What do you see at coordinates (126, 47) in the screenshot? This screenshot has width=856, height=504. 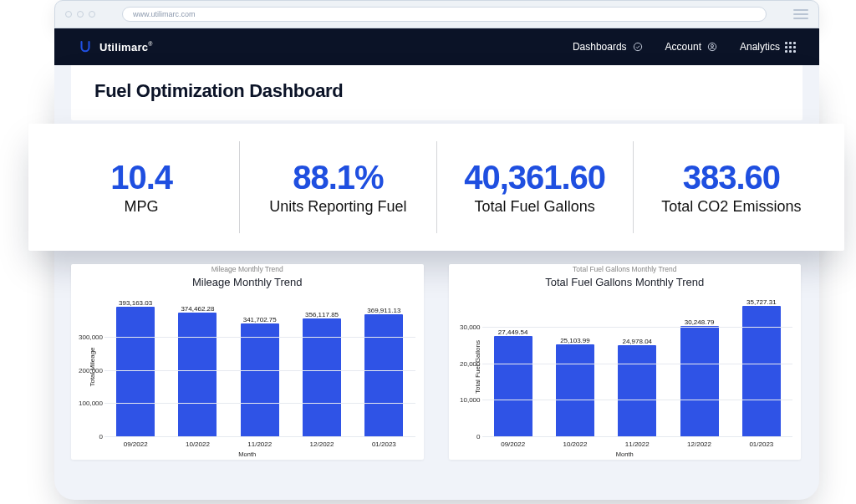 I see `brand-name: Utilimarc®` at bounding box center [126, 47].